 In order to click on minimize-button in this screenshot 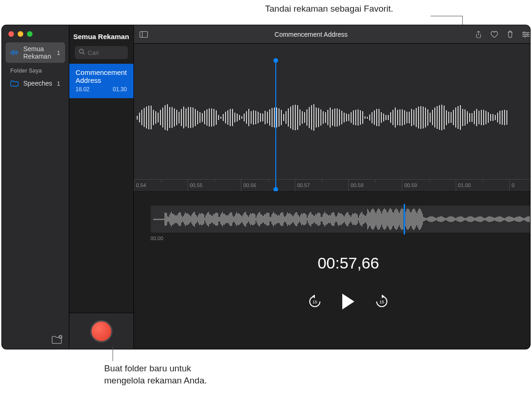, I will do `click(20, 34)`.